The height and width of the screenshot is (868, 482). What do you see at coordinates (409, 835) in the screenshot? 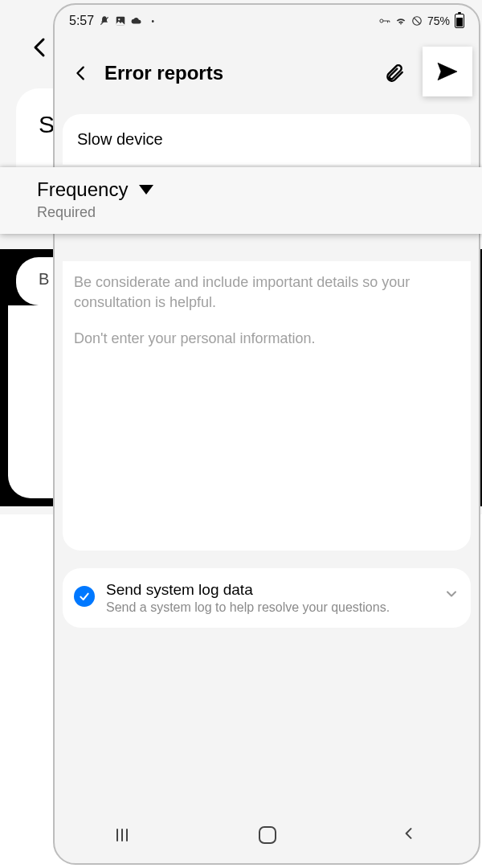
I see `nav-back-button` at bounding box center [409, 835].